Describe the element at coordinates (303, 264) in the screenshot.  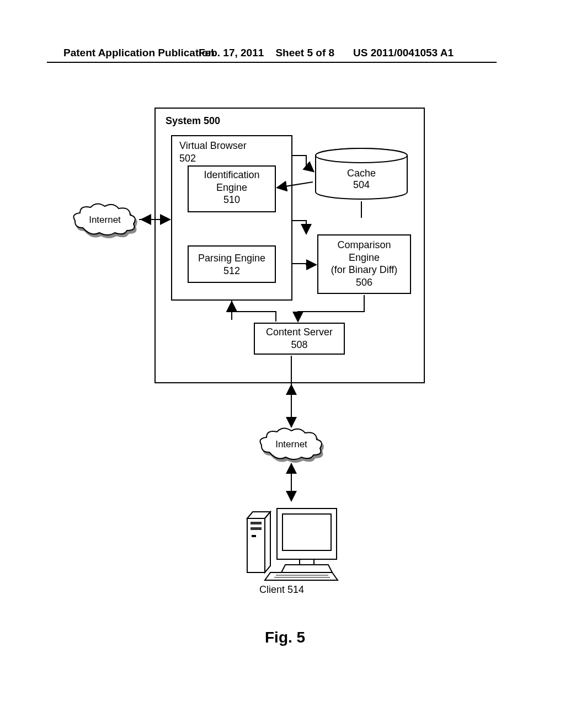
I see `arrow-parse-to-comparison` at that location.